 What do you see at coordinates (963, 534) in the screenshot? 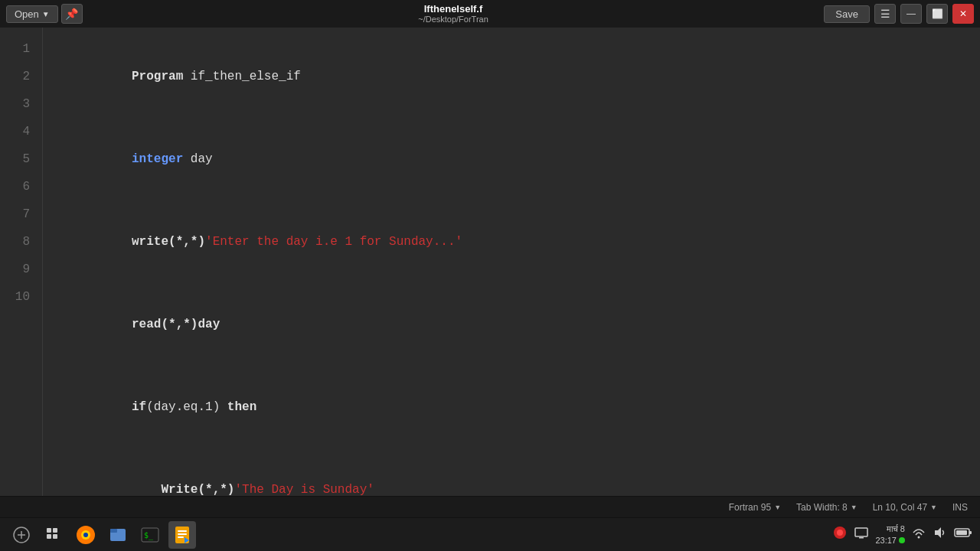
I see `tray-battery-icon` at bounding box center [963, 534].